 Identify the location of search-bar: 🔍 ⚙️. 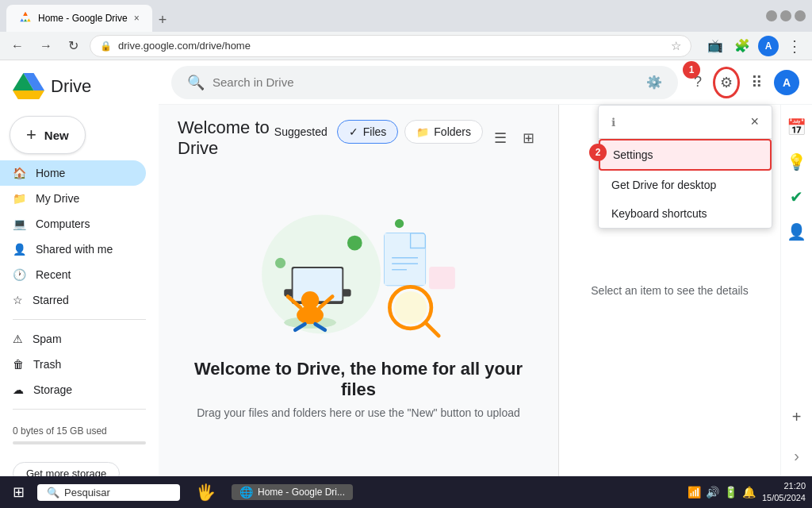
(425, 83).